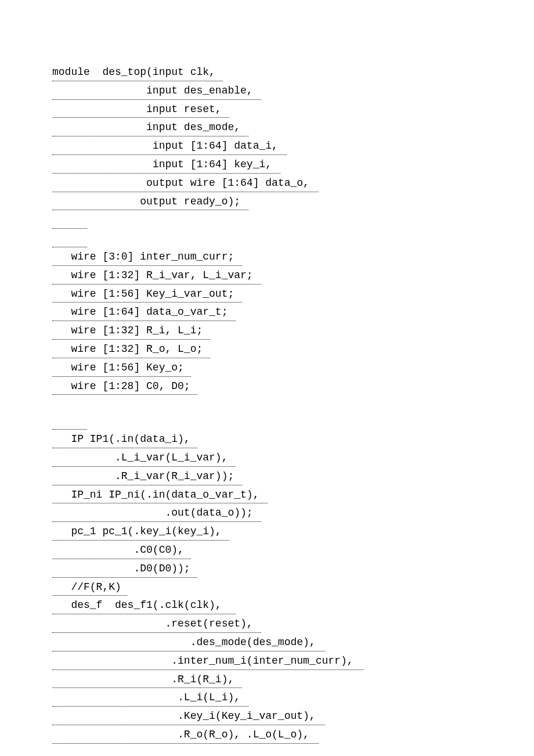 The height and width of the screenshot is (756, 534). What do you see at coordinates (169, 146) in the screenshot?
I see `code-line: input [1:64] data_i,` at bounding box center [169, 146].